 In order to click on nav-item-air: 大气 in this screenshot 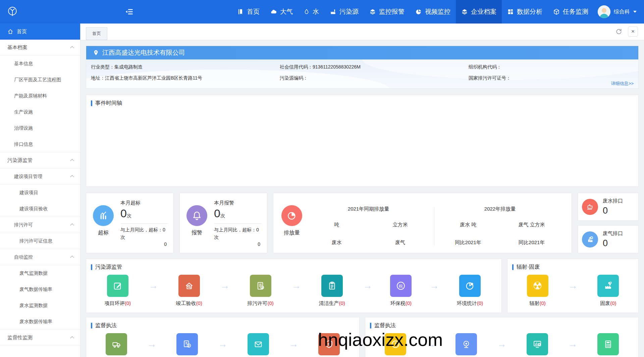, I will do `click(282, 12)`.